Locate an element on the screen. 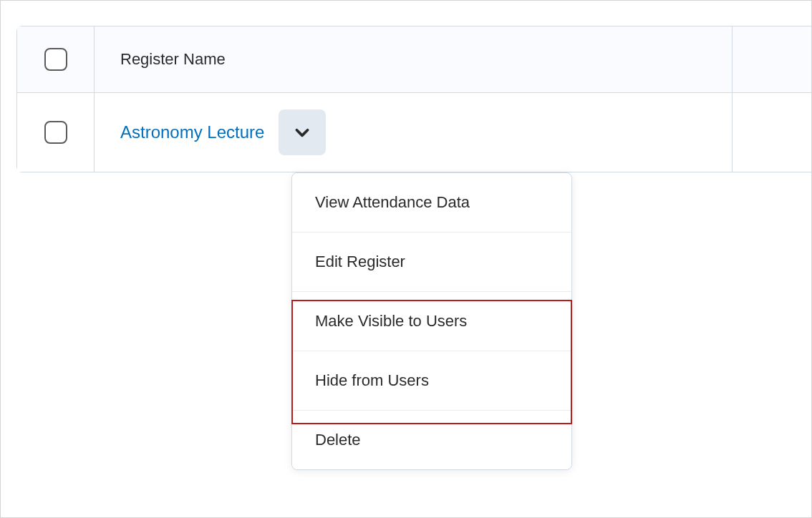  register-link: Astronomy Lecture is located at coordinates (192, 132).